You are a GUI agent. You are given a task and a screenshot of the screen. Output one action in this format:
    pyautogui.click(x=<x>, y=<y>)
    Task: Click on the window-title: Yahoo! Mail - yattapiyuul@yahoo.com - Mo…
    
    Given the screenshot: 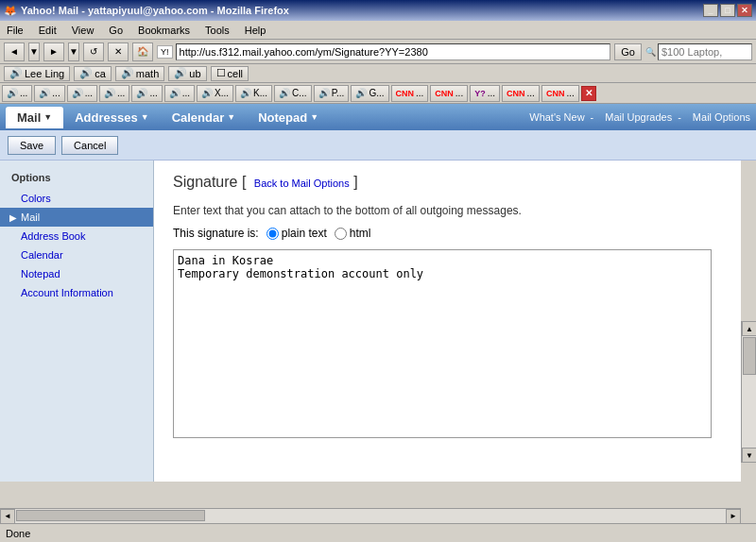 What is the action you would take?
    pyautogui.click(x=155, y=10)
    